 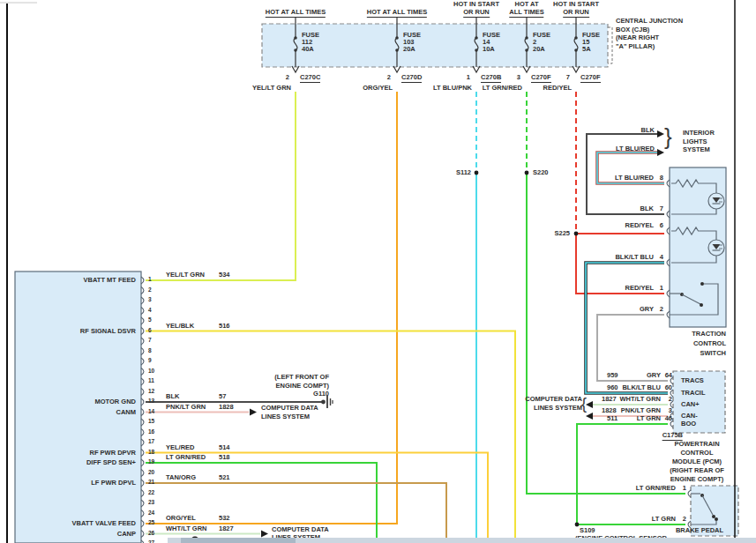 What do you see at coordinates (637, 38) in the screenshot?
I see `cjb-label-3: (NEAR RIGHT` at bounding box center [637, 38].